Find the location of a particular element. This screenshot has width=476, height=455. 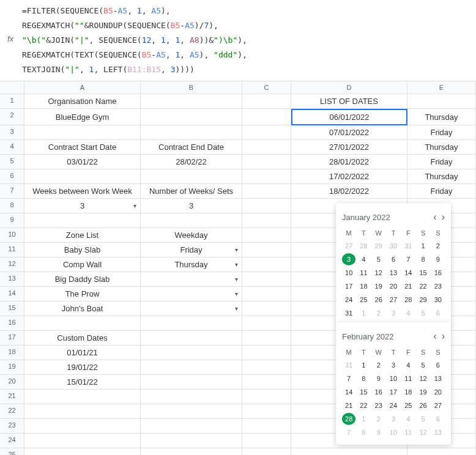

cell-C14 is located at coordinates (267, 294).